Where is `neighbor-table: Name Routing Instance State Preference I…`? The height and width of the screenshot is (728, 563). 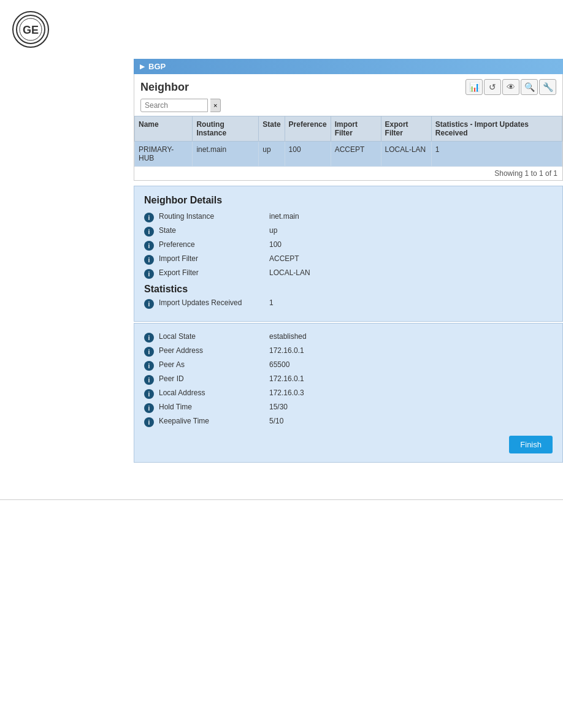
neighbor-table: Name Routing Instance State Preference I… is located at coordinates (348, 141).